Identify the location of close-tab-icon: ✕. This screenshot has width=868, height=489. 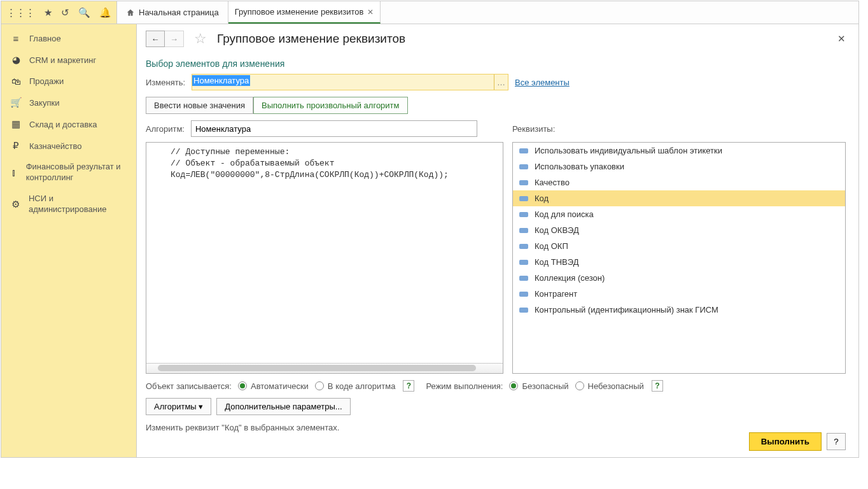
(370, 12).